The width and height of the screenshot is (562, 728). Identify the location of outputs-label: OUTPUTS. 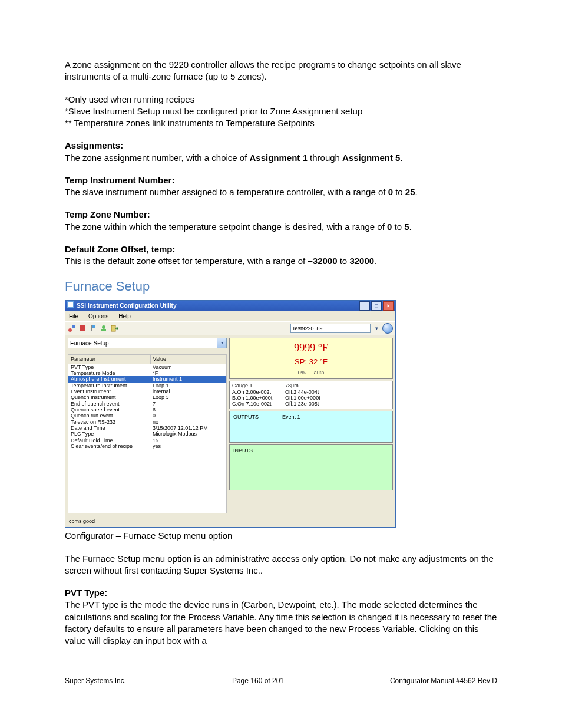
(246, 417).